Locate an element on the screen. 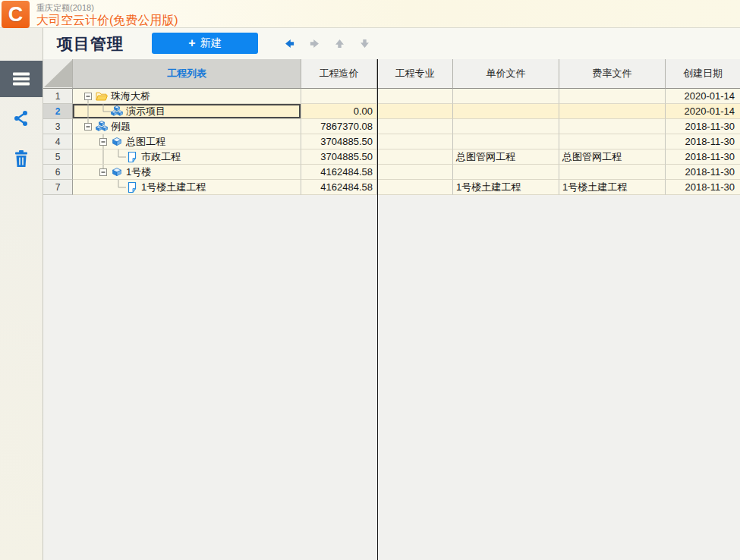  nav-arrows is located at coordinates (327, 44).